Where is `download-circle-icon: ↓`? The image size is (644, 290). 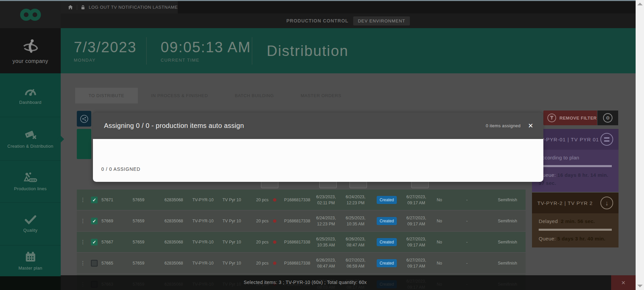
download-circle-icon: ↓ is located at coordinates (607, 203).